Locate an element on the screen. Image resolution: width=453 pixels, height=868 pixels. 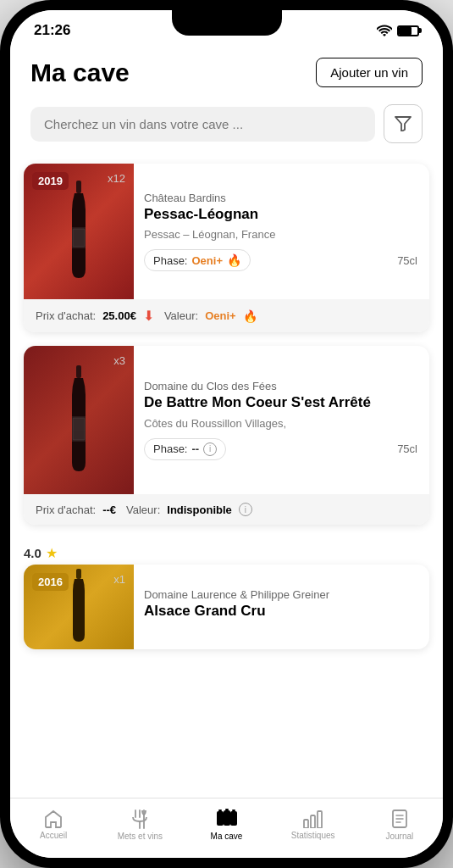
star-icon-3: ★ is located at coordinates (52, 553).